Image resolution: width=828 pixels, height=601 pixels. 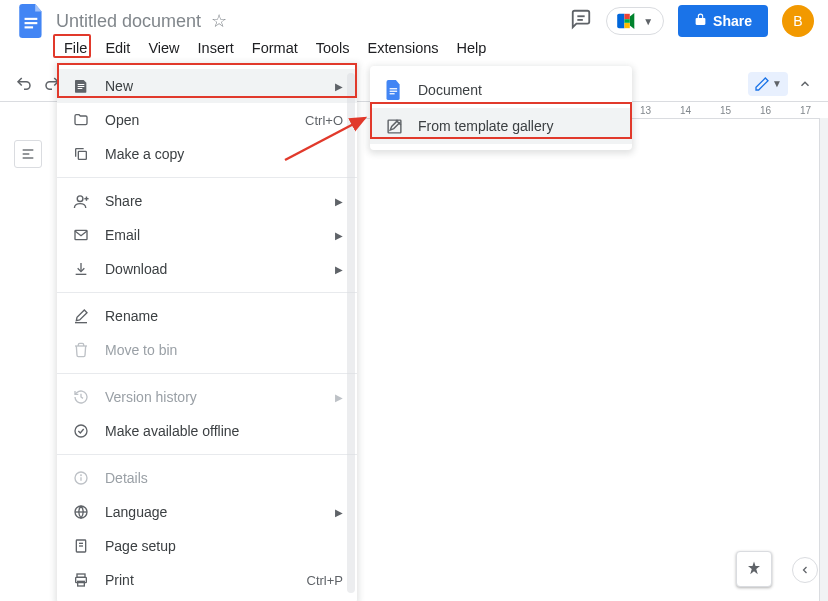 I want to click on menu-item-label: Share, so click(x=124, y=201).